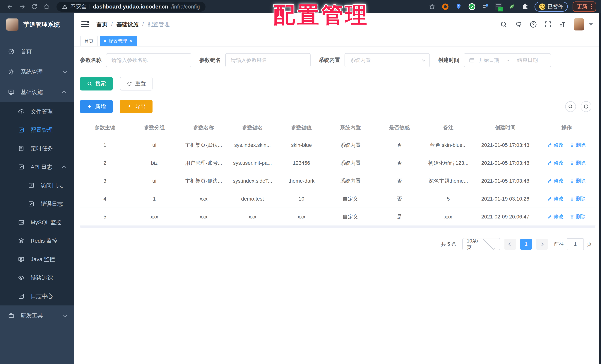 The image size is (601, 364). I want to click on sidebar-item-error-log: 错误日志, so click(37, 204).